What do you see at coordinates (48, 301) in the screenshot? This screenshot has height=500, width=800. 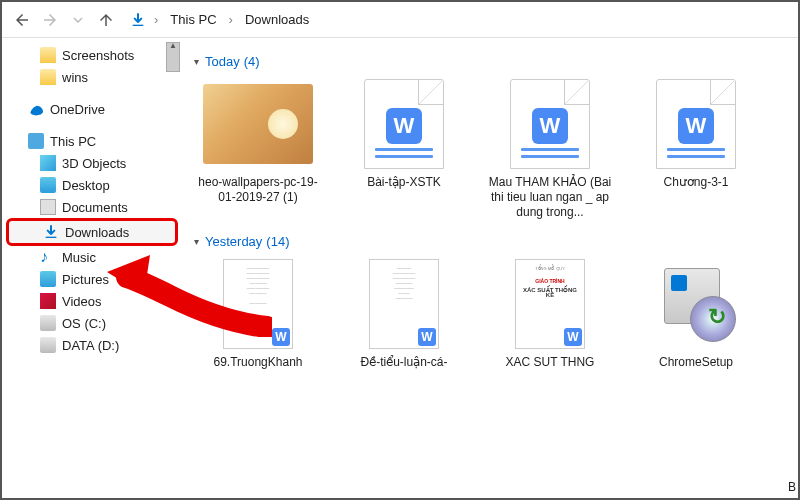 I see `videos-icon` at bounding box center [48, 301].